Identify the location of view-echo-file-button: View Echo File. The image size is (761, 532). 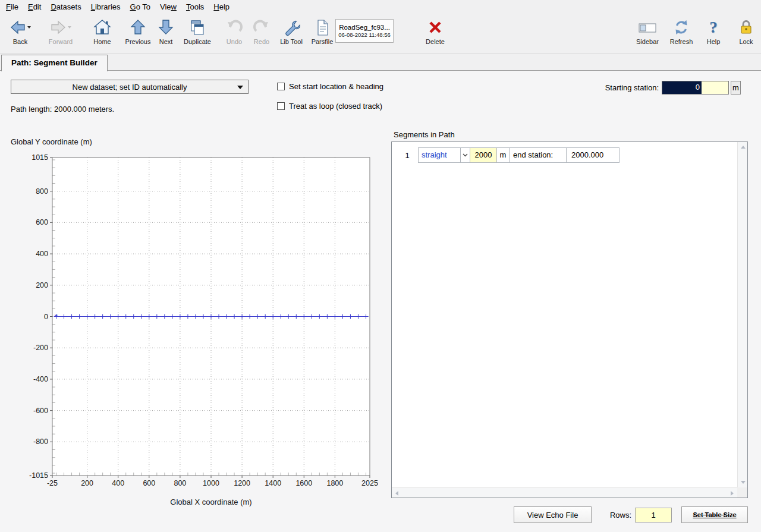
(553, 515).